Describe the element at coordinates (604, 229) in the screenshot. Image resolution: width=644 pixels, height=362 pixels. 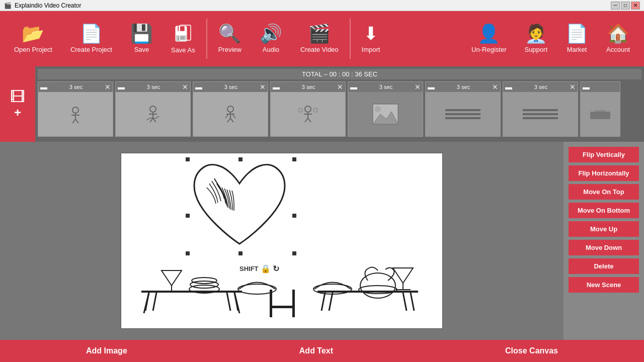
I see `move-up-button: Move Up` at that location.